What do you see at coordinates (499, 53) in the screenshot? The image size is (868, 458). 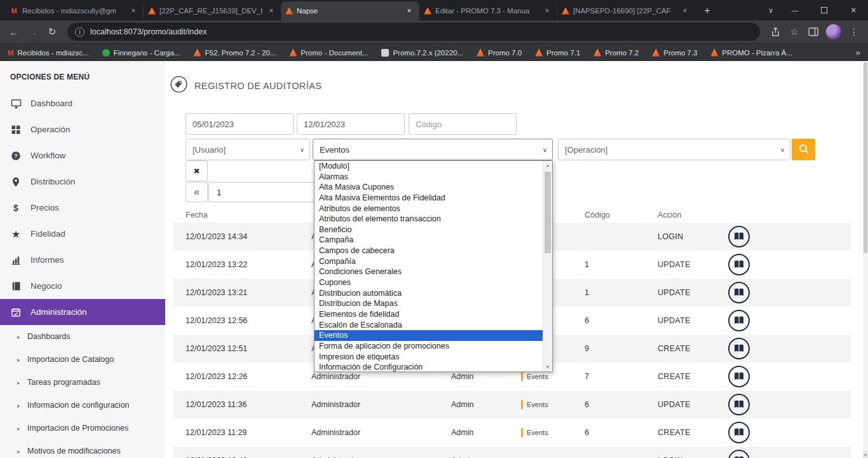 I see `bookmark-item: Promo 7.0` at bounding box center [499, 53].